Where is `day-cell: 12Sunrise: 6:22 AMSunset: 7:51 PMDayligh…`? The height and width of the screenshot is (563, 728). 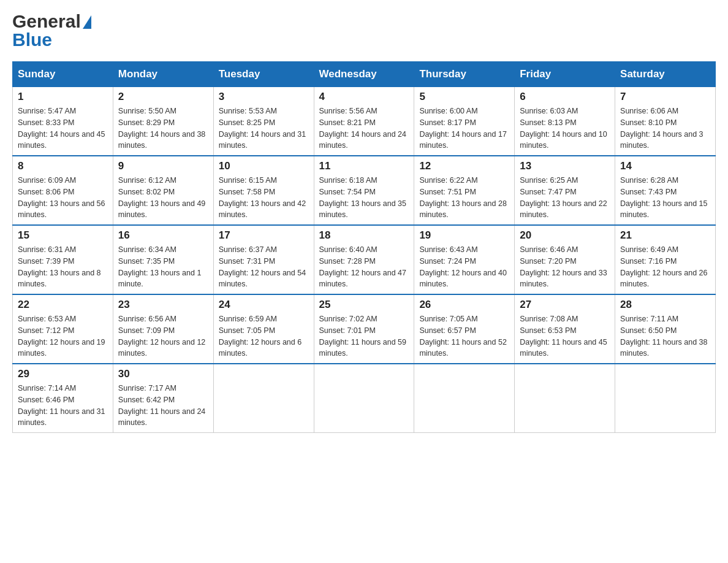 day-cell: 12Sunrise: 6:22 AMSunset: 7:51 PMDayligh… is located at coordinates (464, 190).